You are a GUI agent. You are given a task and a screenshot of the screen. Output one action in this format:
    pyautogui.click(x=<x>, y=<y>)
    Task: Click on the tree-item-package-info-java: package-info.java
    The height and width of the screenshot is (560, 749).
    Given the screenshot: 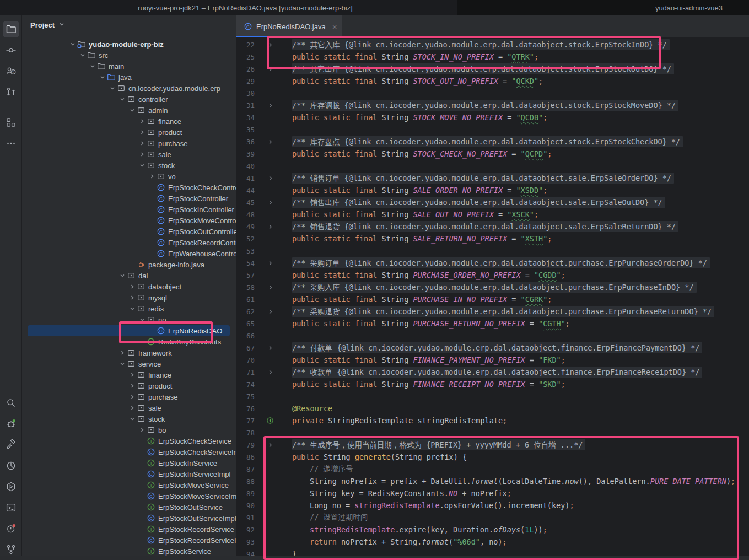 What is the action you would take?
    pyautogui.click(x=129, y=265)
    